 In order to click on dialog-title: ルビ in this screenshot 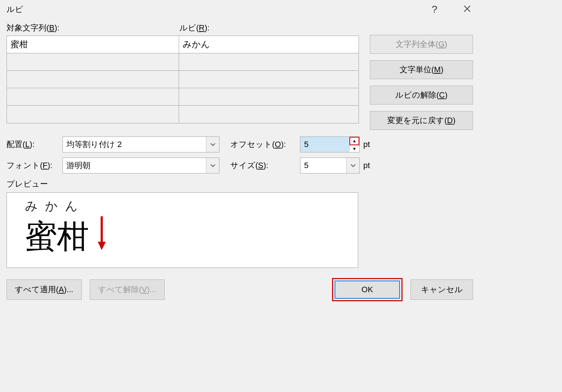, I will do `click(15, 9)`.